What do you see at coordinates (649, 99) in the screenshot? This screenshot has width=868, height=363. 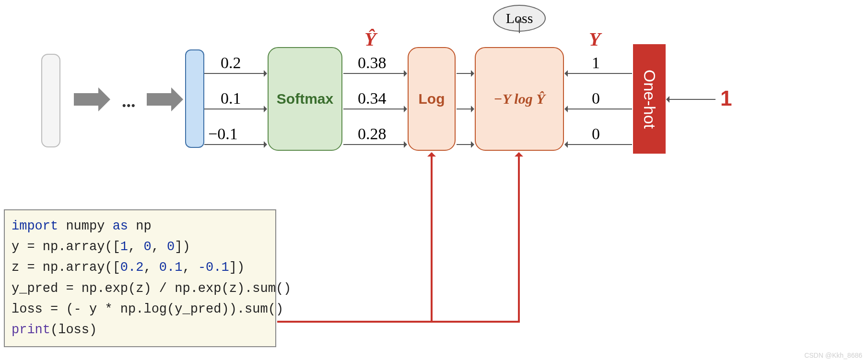 I see `onehot-block: One-hot` at bounding box center [649, 99].